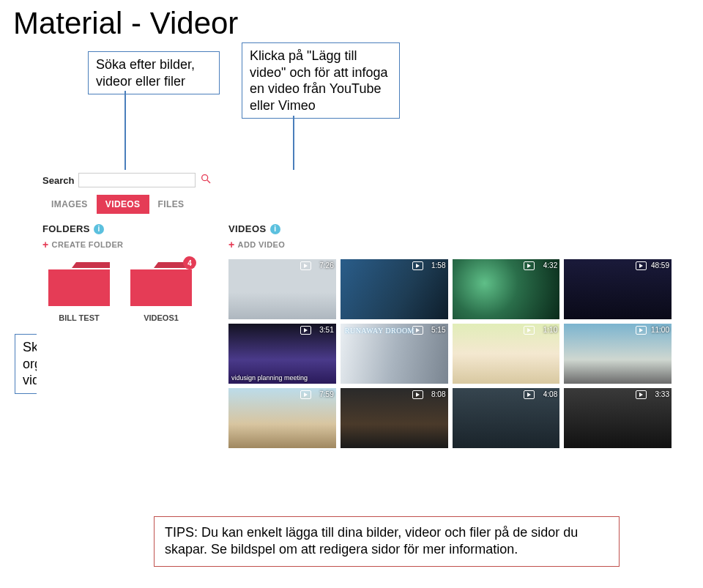 This screenshot has width=703, height=588. I want to click on folder-label: BILL TEST, so click(79, 318).